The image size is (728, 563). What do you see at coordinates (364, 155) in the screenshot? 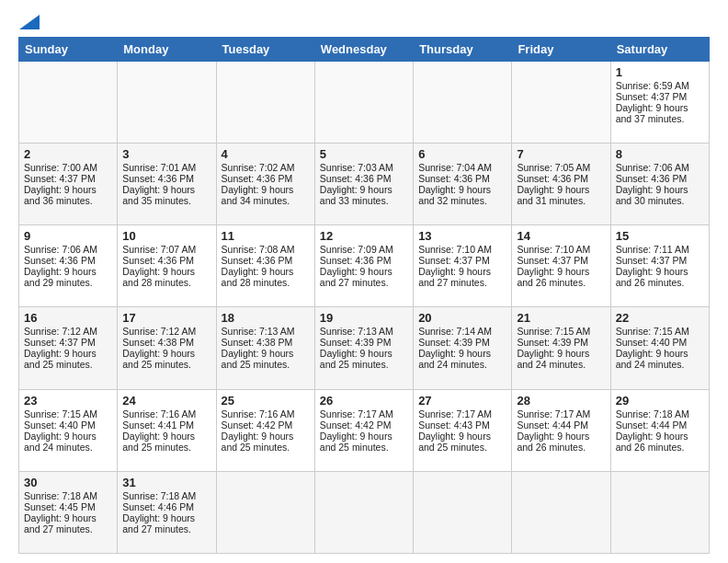
I see `day-number: 5` at bounding box center [364, 155].